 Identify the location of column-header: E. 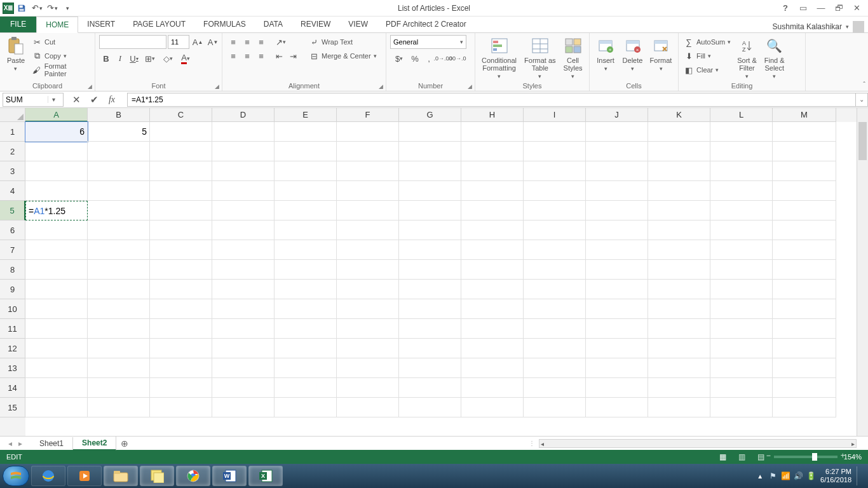
(306, 115).